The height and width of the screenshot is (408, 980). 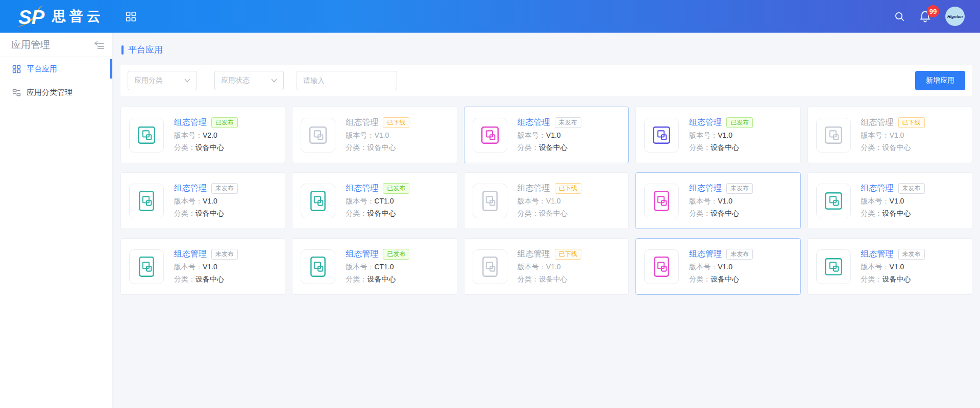 I want to click on sidebar-collapse-icon, so click(x=99, y=45).